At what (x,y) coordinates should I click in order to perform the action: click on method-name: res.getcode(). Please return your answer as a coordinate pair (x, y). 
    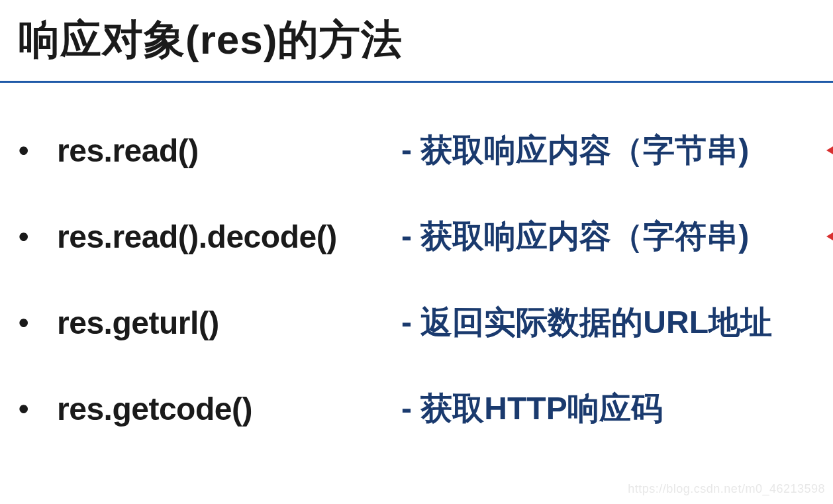
    Looking at the image, I should click on (229, 409).